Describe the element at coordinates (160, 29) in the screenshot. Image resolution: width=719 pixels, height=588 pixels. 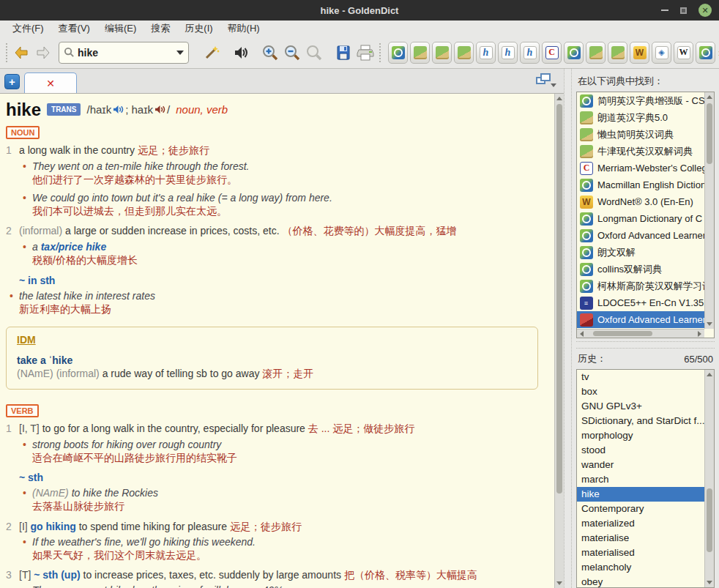
I see `menu-search: 搜索` at that location.